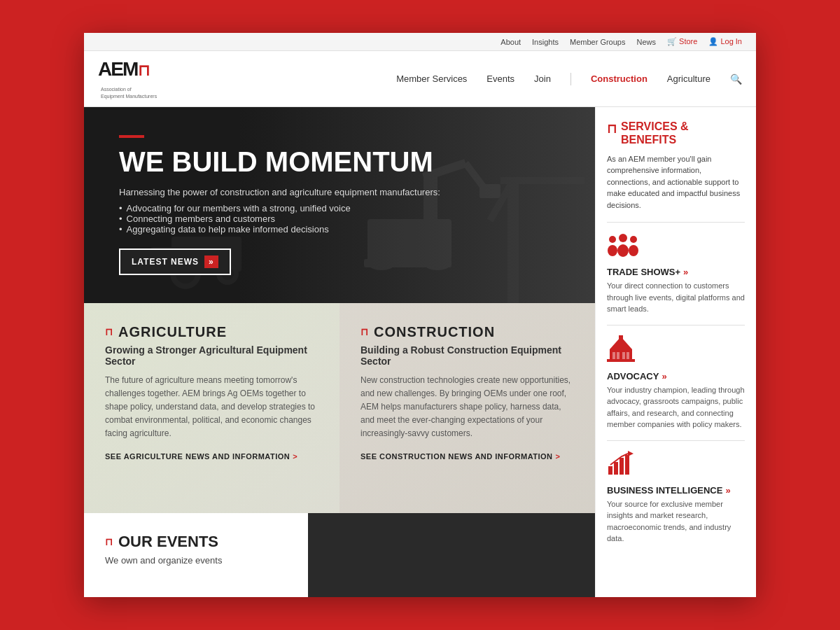 This screenshot has height=630, width=840. I want to click on events-title: OUR EVENTS, so click(168, 542).